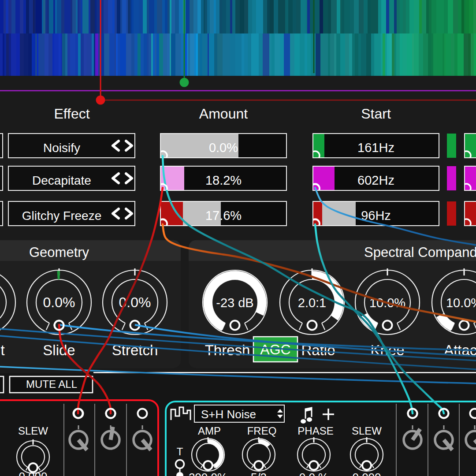 The image size is (476, 476). Describe the element at coordinates (71, 114) in the screenshot. I see `svg-text: Effect` at that location.